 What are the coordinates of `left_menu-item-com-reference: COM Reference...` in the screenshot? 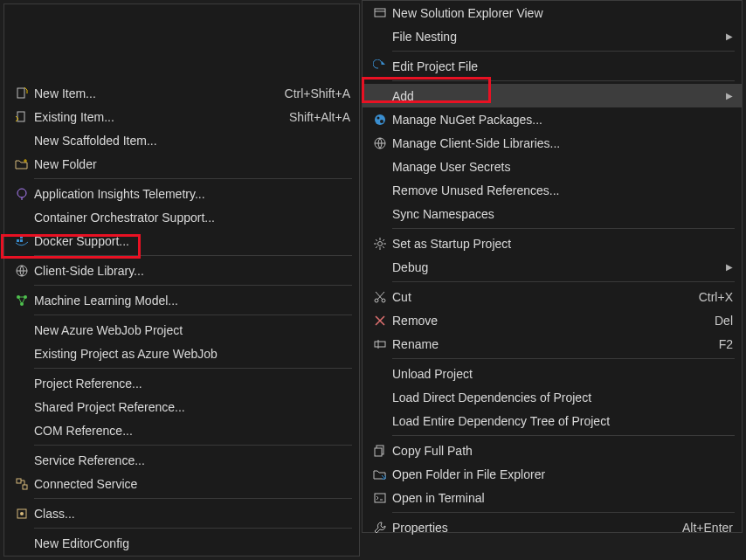 It's located at (182, 430).